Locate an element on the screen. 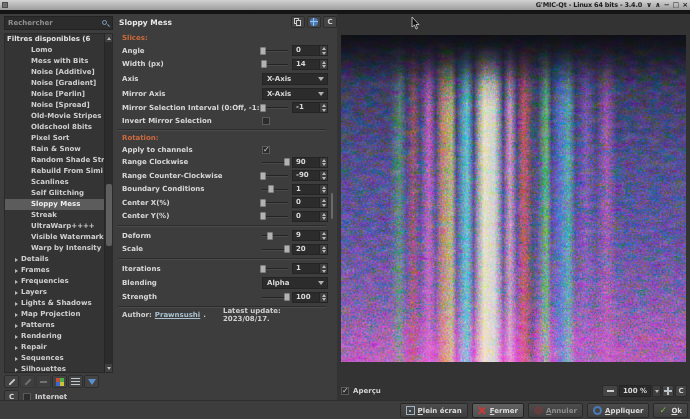  filter-item-noise-gradient: Noise [Gradient] is located at coordinates (58, 84).